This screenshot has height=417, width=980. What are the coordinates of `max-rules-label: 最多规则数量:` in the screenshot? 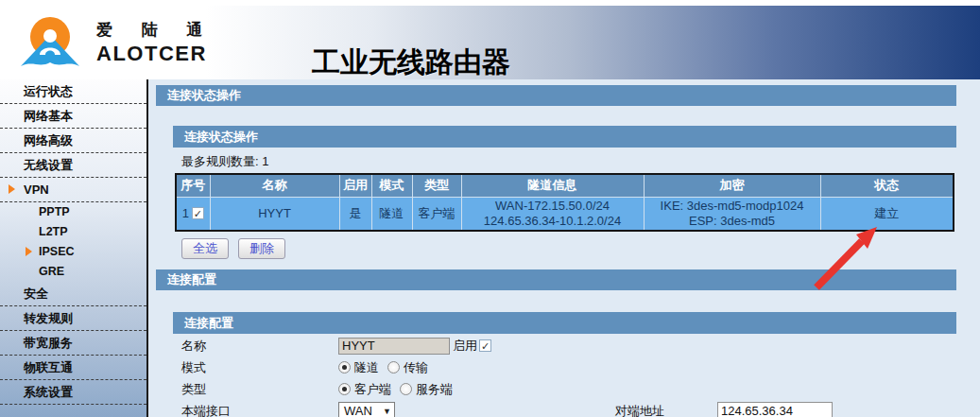 It's located at (220, 161).